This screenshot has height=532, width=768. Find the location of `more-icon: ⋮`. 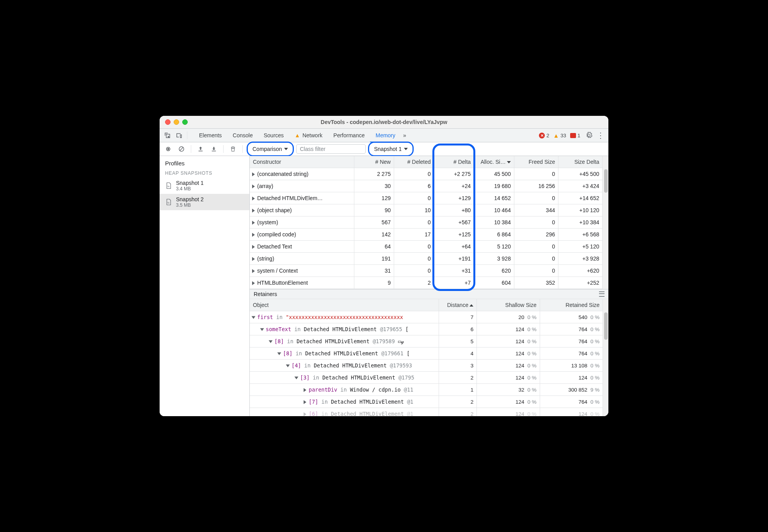

more-icon: ⋮ is located at coordinates (601, 135).